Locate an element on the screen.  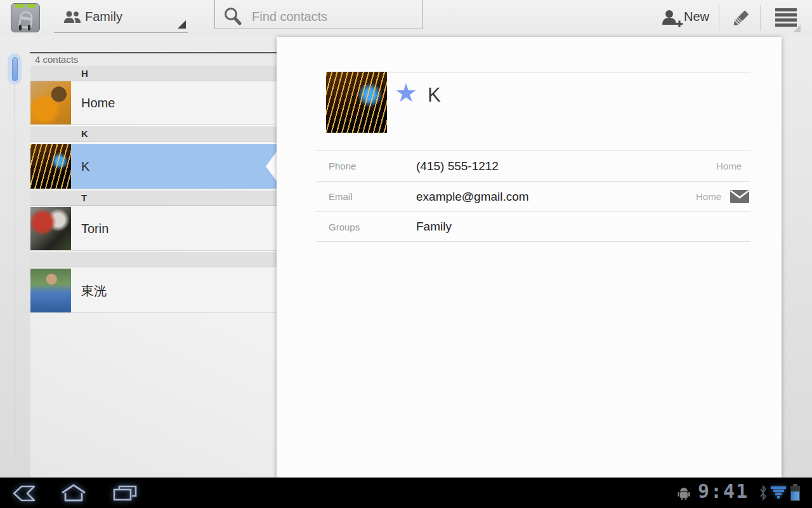
section-header-t: T is located at coordinates (154, 198).